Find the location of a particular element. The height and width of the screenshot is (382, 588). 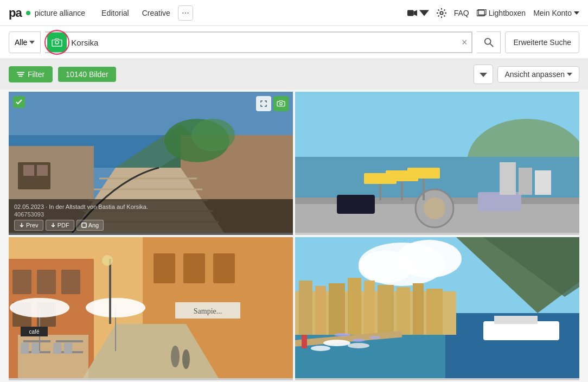

account-label: Mein Konto is located at coordinates (552, 13).